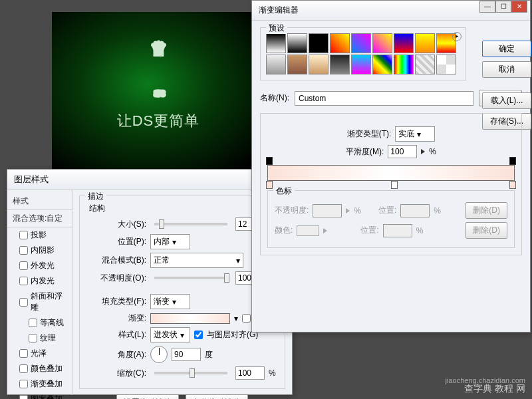 Image resolution: width=532 pixels, height=399 pixels. What do you see at coordinates (40, 281) in the screenshot?
I see `style-item-内发光: 内发光` at bounding box center [40, 281].